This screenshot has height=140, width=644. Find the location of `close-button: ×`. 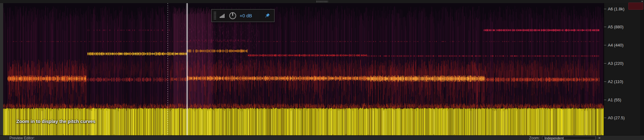

close-button: × is located at coordinates (599, 138).